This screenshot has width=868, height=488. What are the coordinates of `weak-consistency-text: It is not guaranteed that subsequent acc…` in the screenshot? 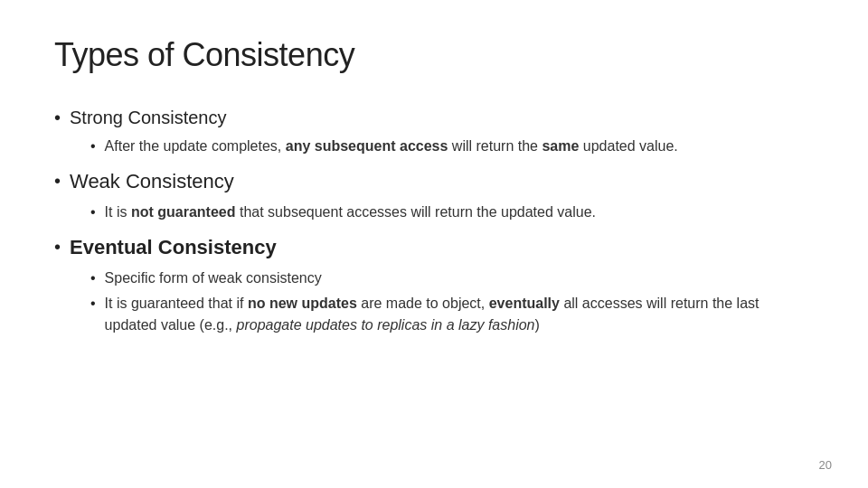 It's located at (351, 212).